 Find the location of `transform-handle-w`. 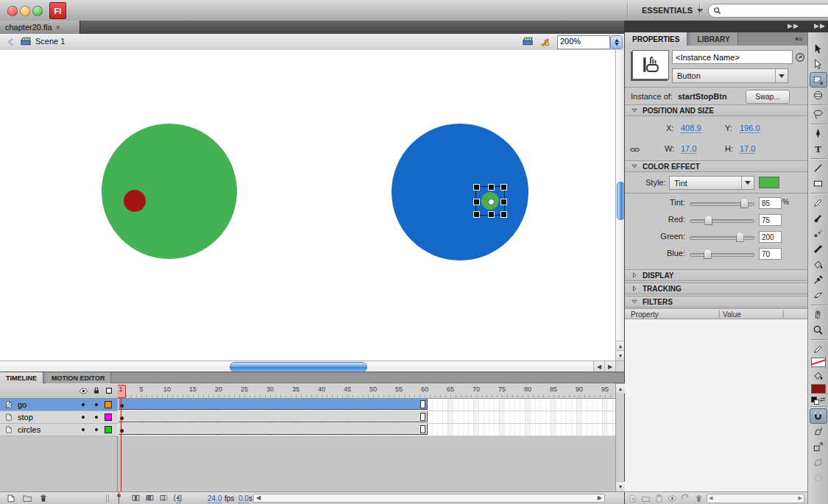

transform-handle-w is located at coordinates (477, 202).